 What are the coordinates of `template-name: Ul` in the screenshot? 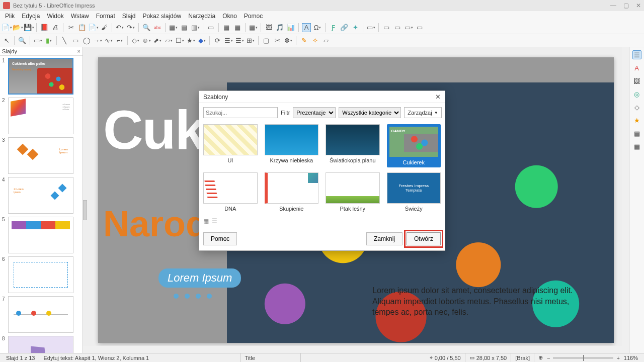 It's located at (230, 160).